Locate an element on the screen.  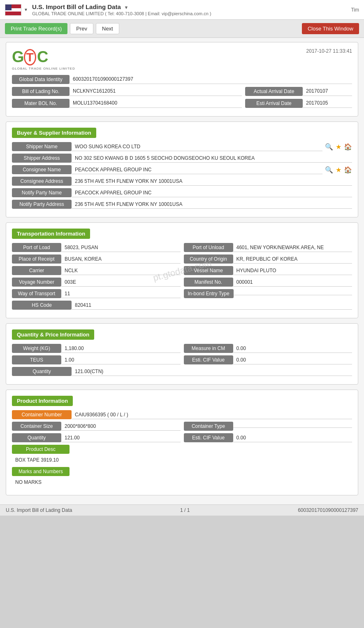
measure-label: Measure in CM is located at coordinates (209, 348).